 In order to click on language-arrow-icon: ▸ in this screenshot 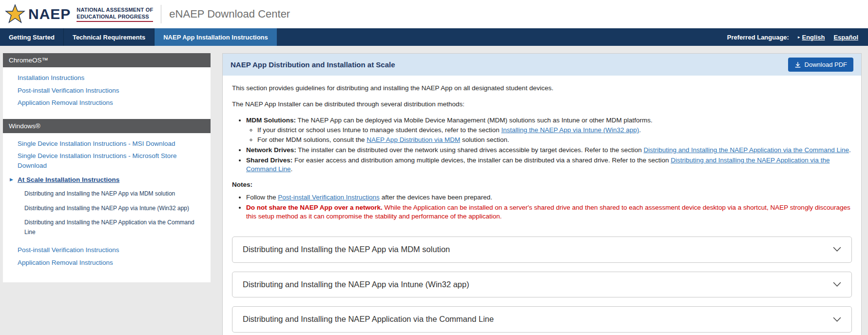, I will do `click(799, 37)`.